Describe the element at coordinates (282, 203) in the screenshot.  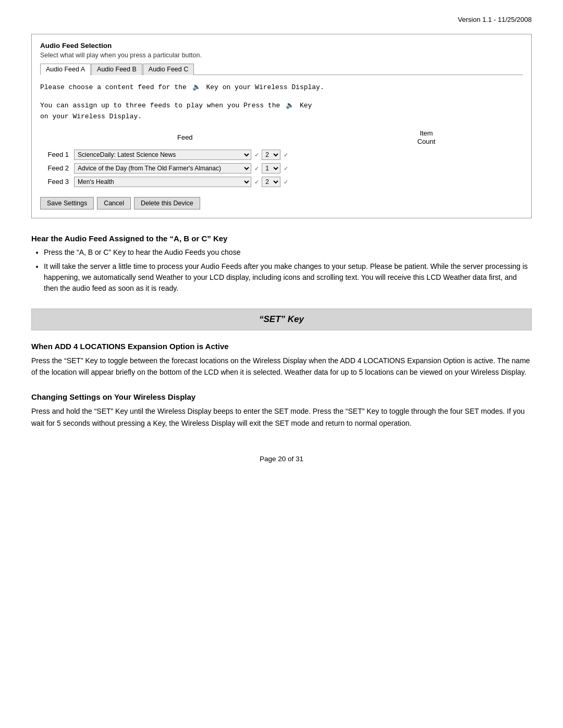
I see `panel-buttons: Save Settings Cancel Delete this Device` at that location.